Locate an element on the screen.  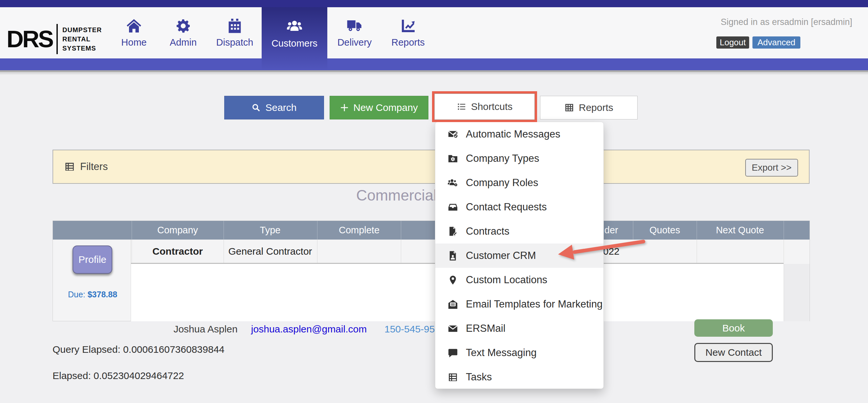
menu-item-custom-locations: Custom Locations is located at coordinates (520, 280).